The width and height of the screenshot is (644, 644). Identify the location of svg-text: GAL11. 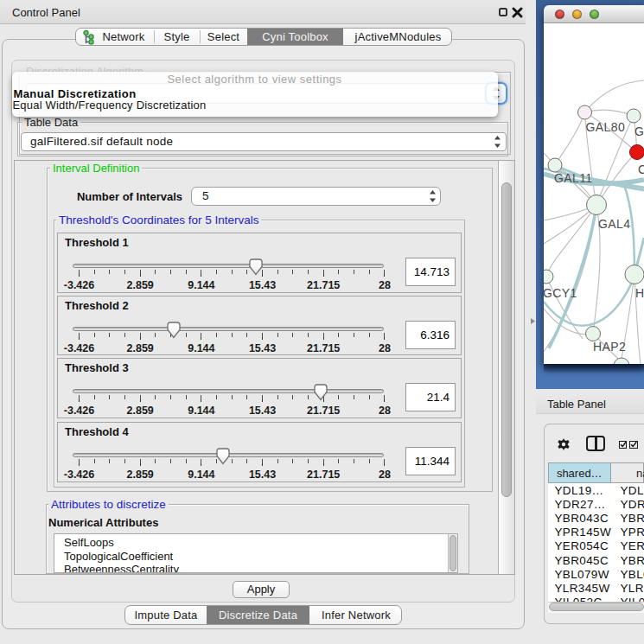
(574, 178).